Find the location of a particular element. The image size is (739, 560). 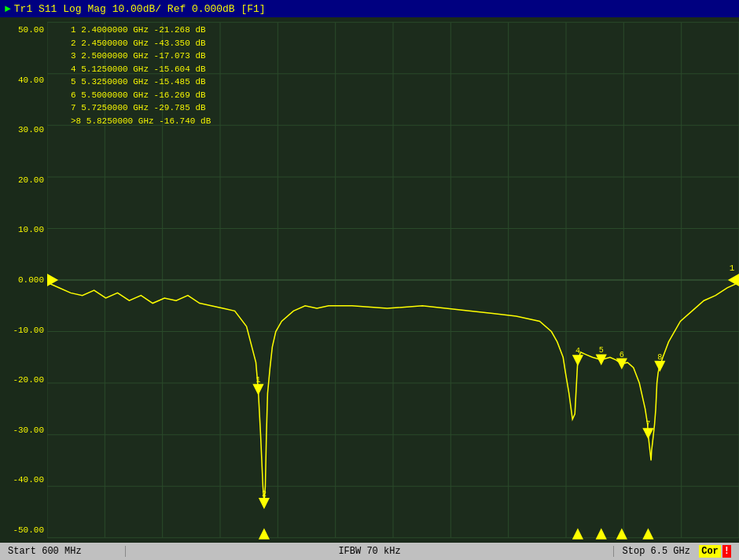

play-icon: ► is located at coordinates (8, 9).